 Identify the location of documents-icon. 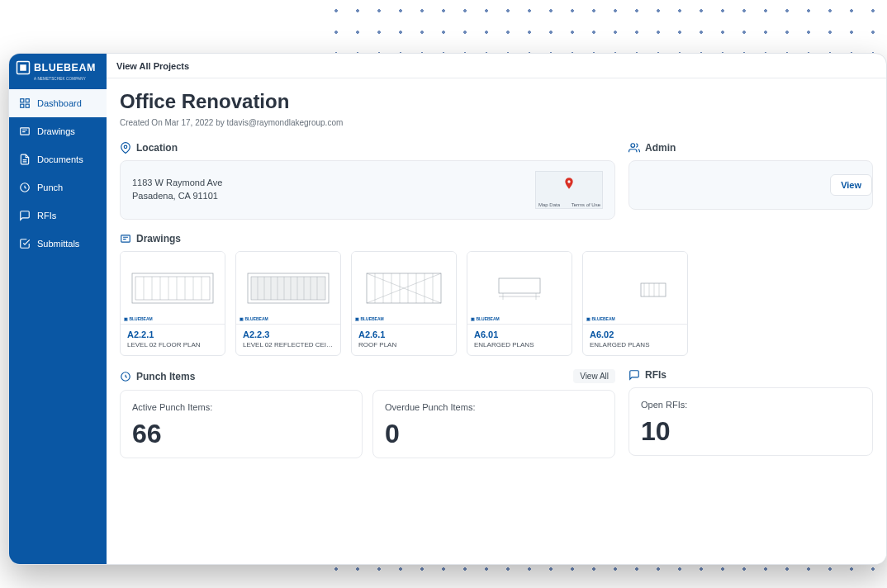
(25, 159).